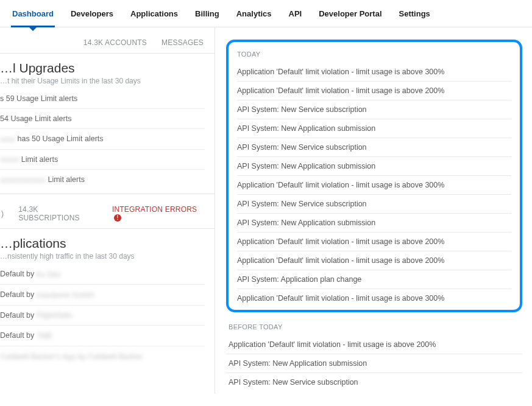 This screenshot has width=532, height=406. What do you see at coordinates (102, 68) in the screenshot?
I see `upgrades-title: …l Upgrades` at bounding box center [102, 68].